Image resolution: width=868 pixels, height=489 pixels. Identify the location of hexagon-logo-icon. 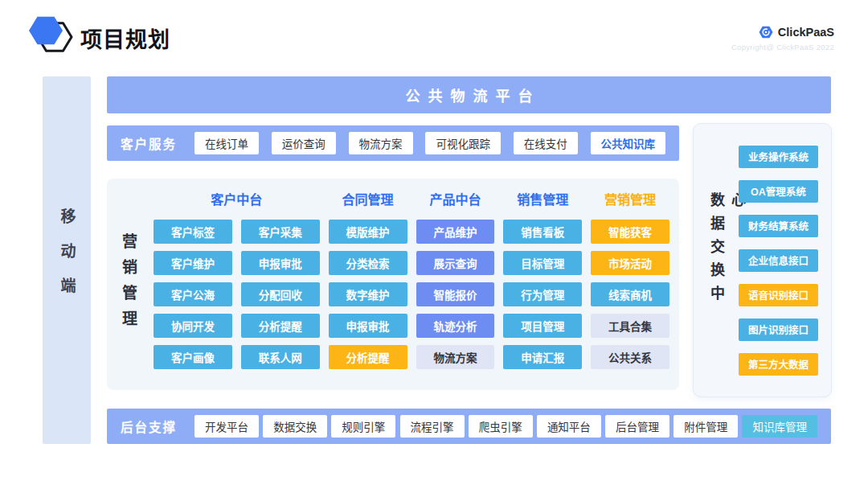
(51, 35).